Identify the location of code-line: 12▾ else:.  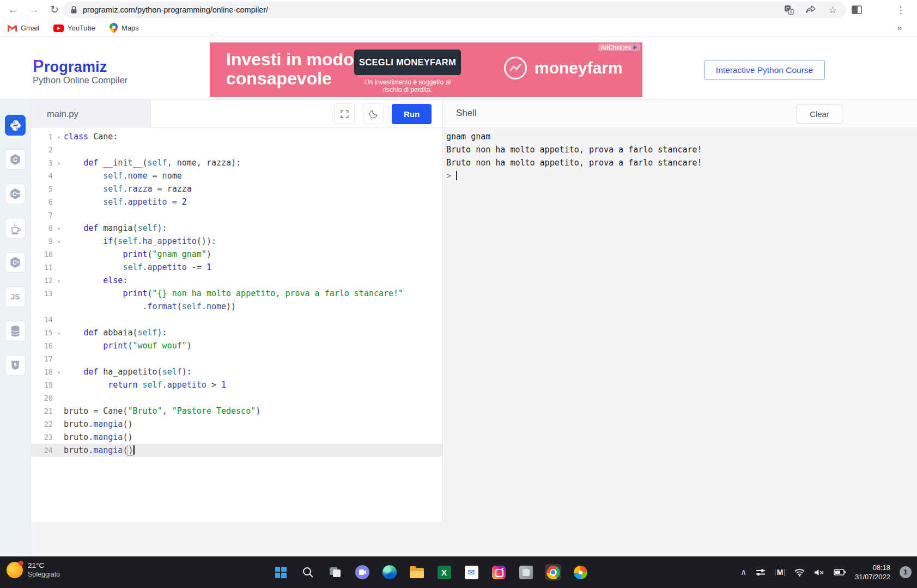
(236, 280).